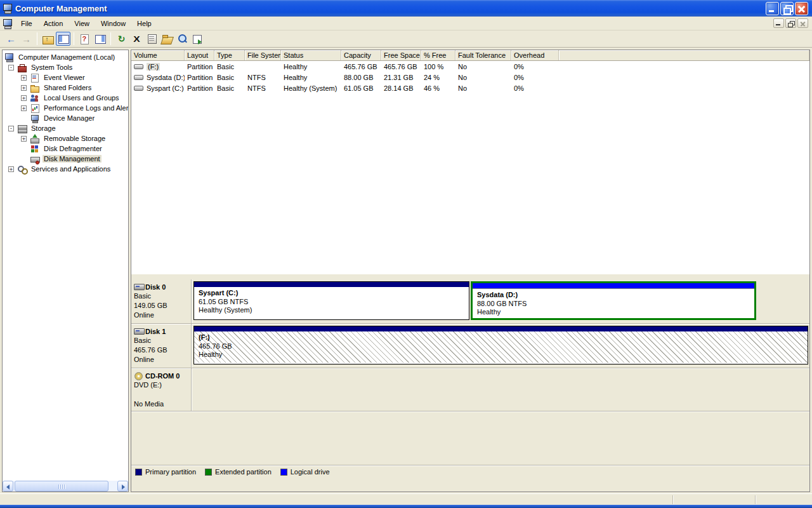 The width and height of the screenshot is (812, 508). Describe the element at coordinates (137, 39) in the screenshot. I see `delete-icon: X` at that location.